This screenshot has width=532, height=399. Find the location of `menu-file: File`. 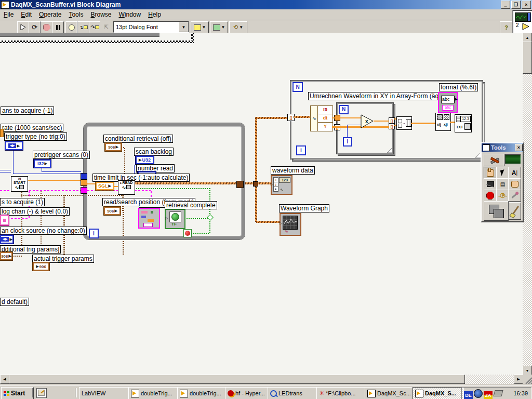

menu-file: File is located at coordinates (8, 15).